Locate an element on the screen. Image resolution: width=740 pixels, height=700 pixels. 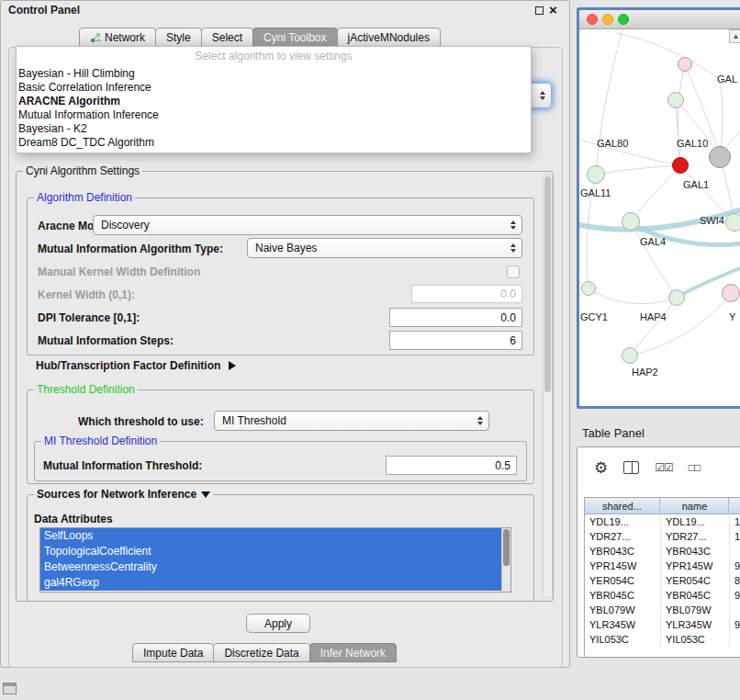
tab-select: Select is located at coordinates (228, 37).